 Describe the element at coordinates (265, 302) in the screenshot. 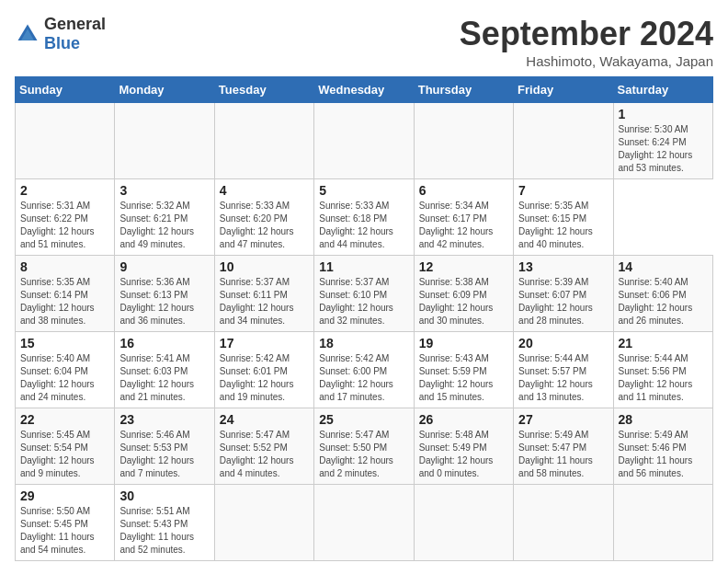

I see `day-details: Sunrise: 5:37 AMSunset: 6:11 PMDaylight:…` at that location.